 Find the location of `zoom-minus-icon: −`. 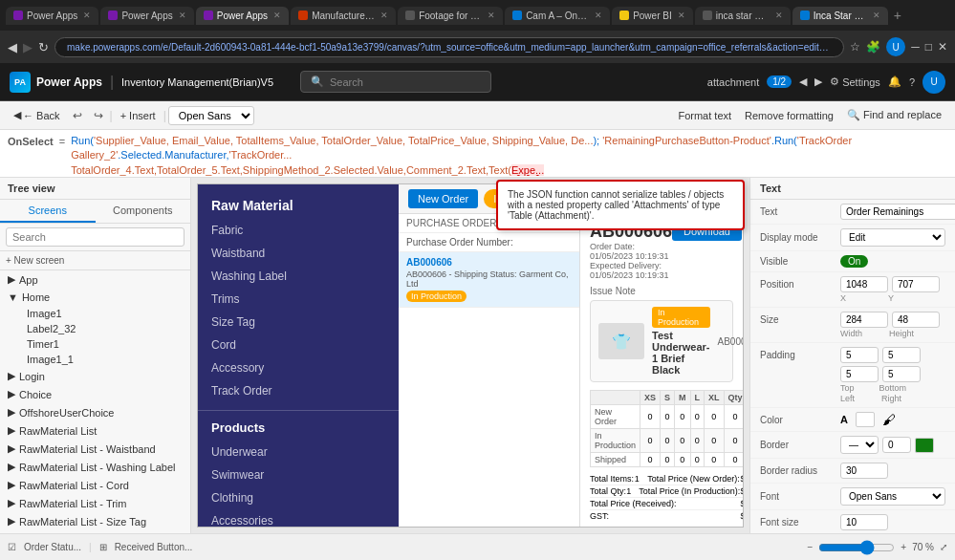

zoom-minus-icon: − is located at coordinates (811, 547).